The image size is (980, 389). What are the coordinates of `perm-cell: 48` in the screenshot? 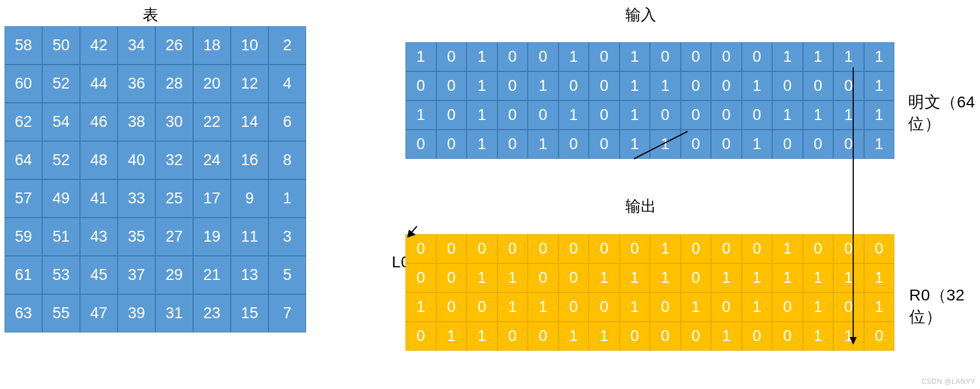 It's located at (99, 160).